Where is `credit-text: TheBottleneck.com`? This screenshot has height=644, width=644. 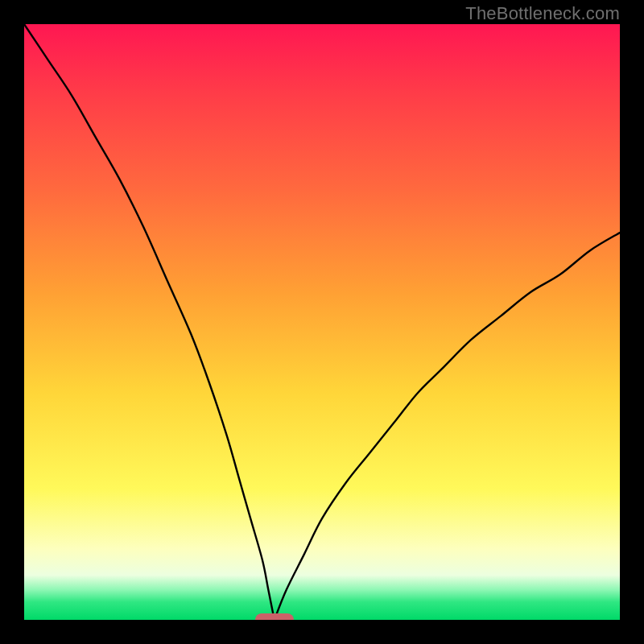 credit-text: TheBottleneck.com is located at coordinates (543, 14).